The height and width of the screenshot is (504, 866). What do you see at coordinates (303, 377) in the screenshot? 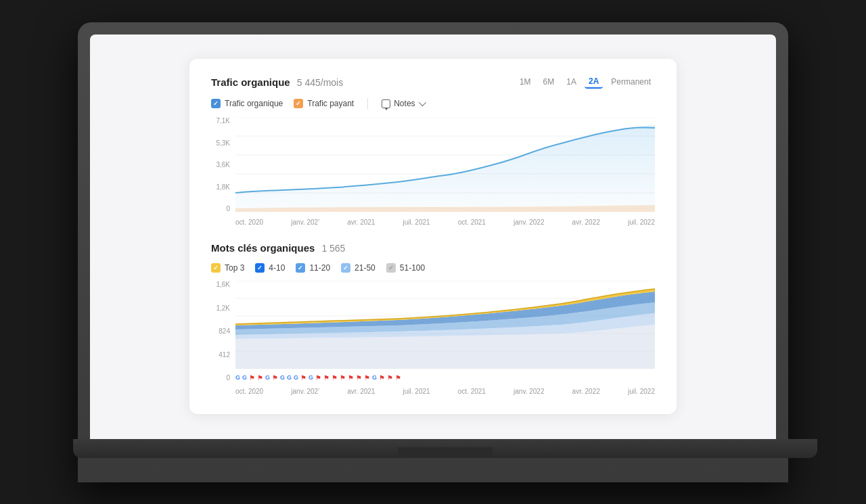
I see `flag-marker-4: ⚑` at bounding box center [303, 377].